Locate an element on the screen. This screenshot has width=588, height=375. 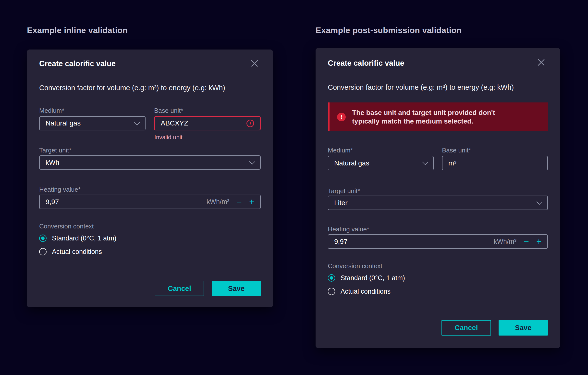
exclamation-circle-icon: ! is located at coordinates (250, 124).